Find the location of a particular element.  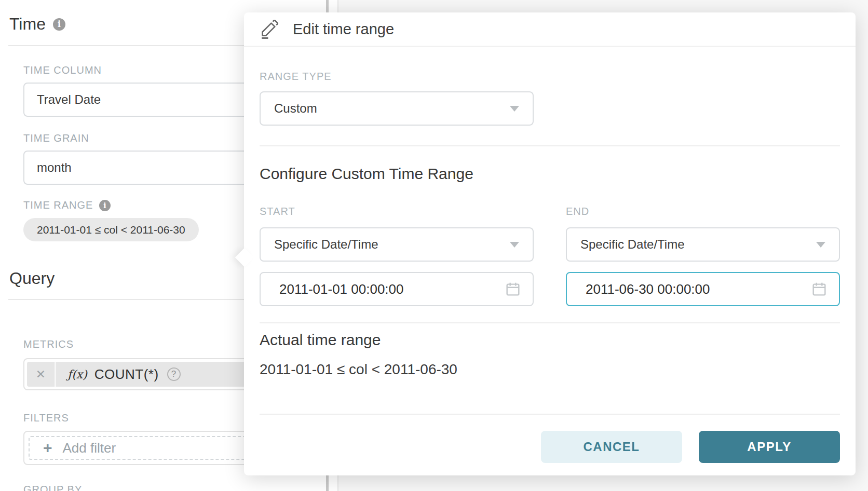

time-range-pill: 2011-01-01 ≤ col < 2011-06-30 is located at coordinates (111, 229).